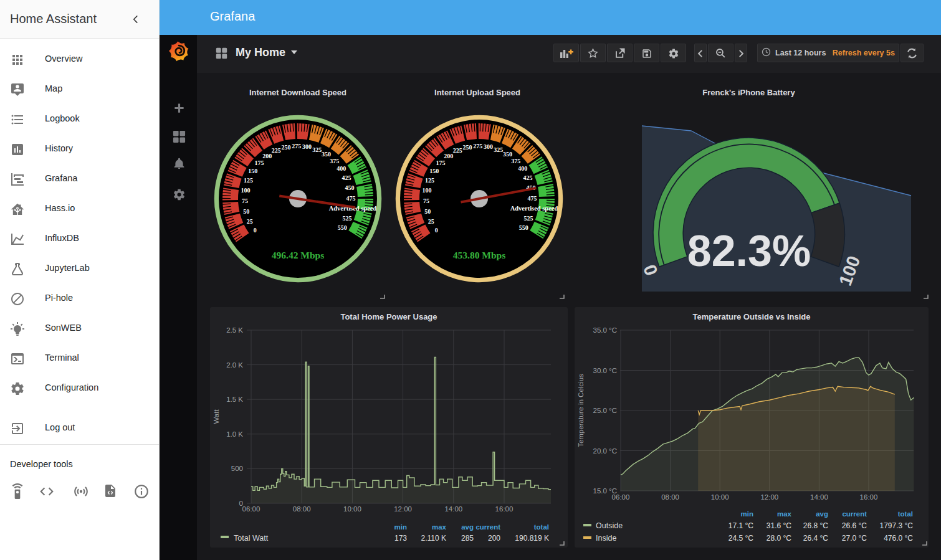 This screenshot has height=560, width=941. Describe the element at coordinates (609, 526) in the screenshot. I see `svg-text: Outside` at that location.